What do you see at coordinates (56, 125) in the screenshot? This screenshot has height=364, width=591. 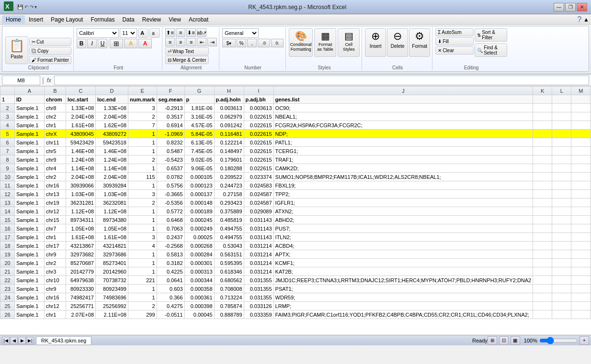 I see `spreadsheet-cell: chr1` at bounding box center [56, 125].